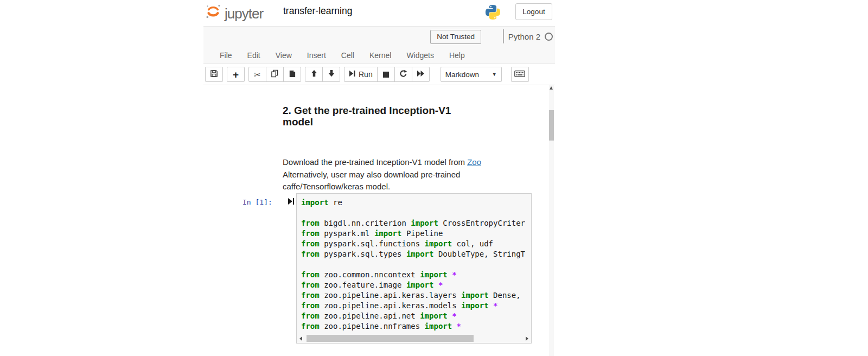 The image size is (868, 356). Describe the element at coordinates (474, 162) in the screenshot. I see `zoo-link: Zoo` at that location.